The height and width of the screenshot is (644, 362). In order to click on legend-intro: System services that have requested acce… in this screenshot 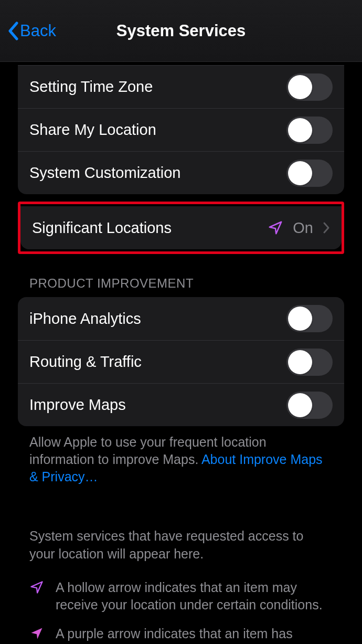, I will do `click(181, 545)`.